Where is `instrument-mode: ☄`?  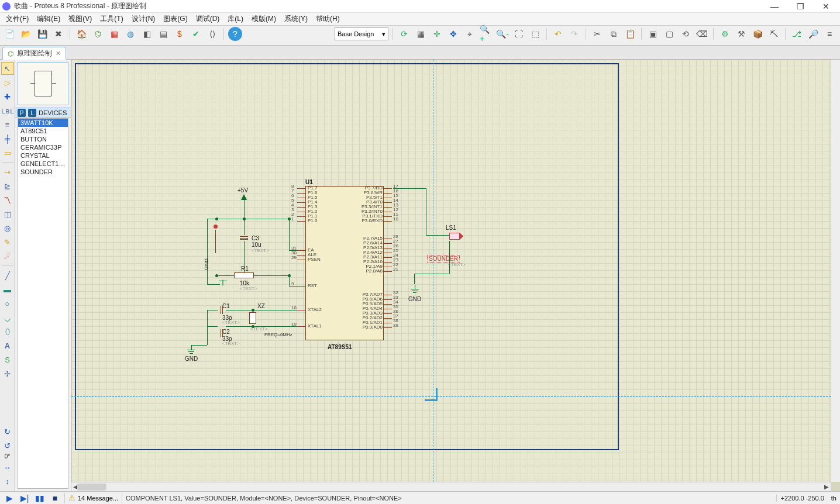
instrument-mode: ☄ is located at coordinates (8, 256).